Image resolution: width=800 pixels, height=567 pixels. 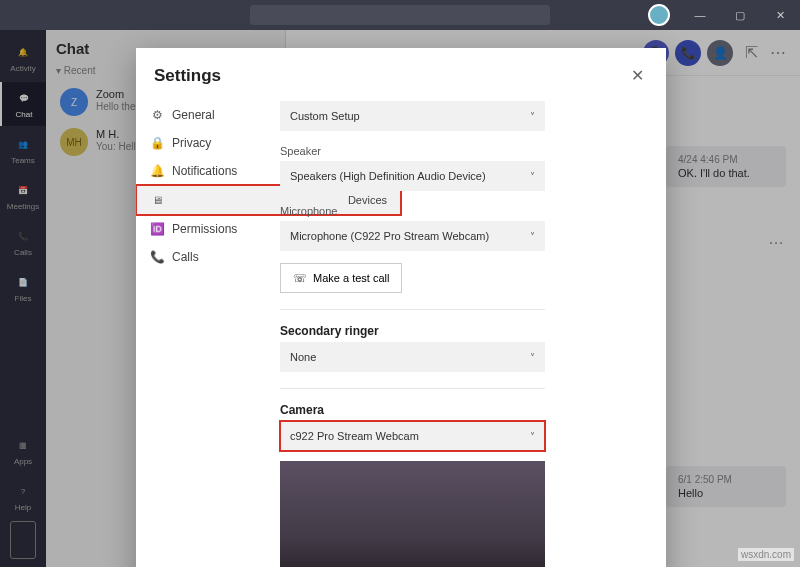 What do you see at coordinates (390, 236) in the screenshot?
I see `select-value: Microphone (C922 Pro Stream Webcam)` at bounding box center [390, 236].